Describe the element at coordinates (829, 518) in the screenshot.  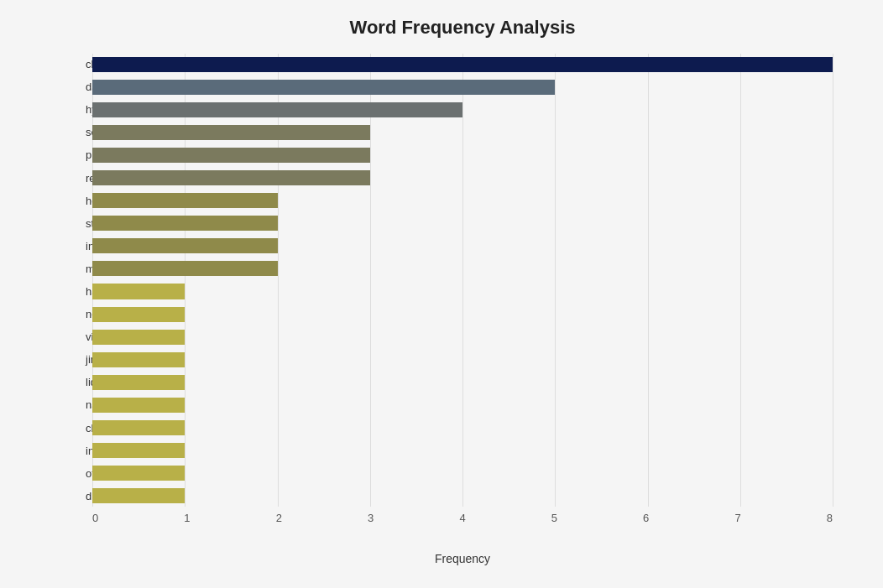
I see `x-tick: 8` at that location.